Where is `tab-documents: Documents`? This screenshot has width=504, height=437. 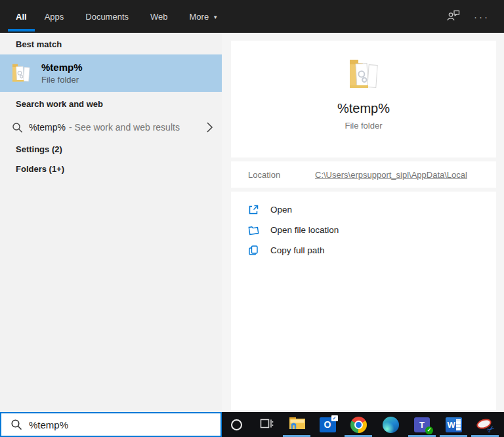 tab-documents: Documents is located at coordinates (109, 16).